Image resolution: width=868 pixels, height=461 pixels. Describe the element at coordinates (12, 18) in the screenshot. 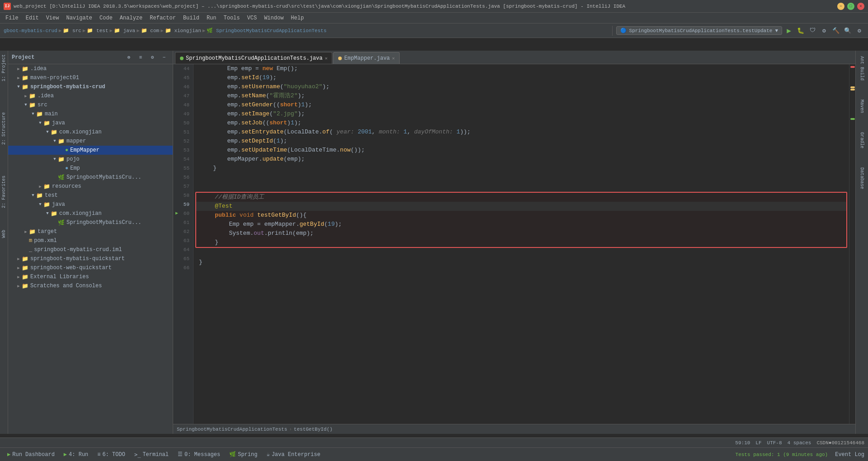

I see `menu-file: File` at that location.